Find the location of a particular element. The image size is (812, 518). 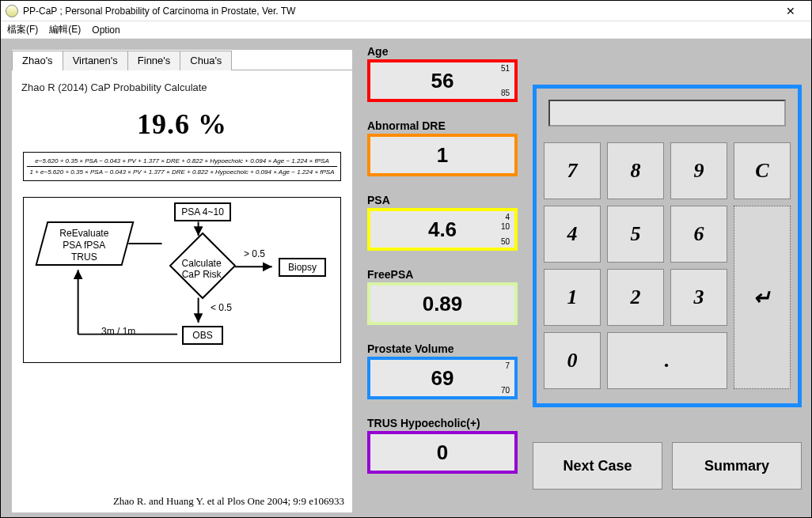

flow-gt-label: > 0.5 is located at coordinates (255, 254).